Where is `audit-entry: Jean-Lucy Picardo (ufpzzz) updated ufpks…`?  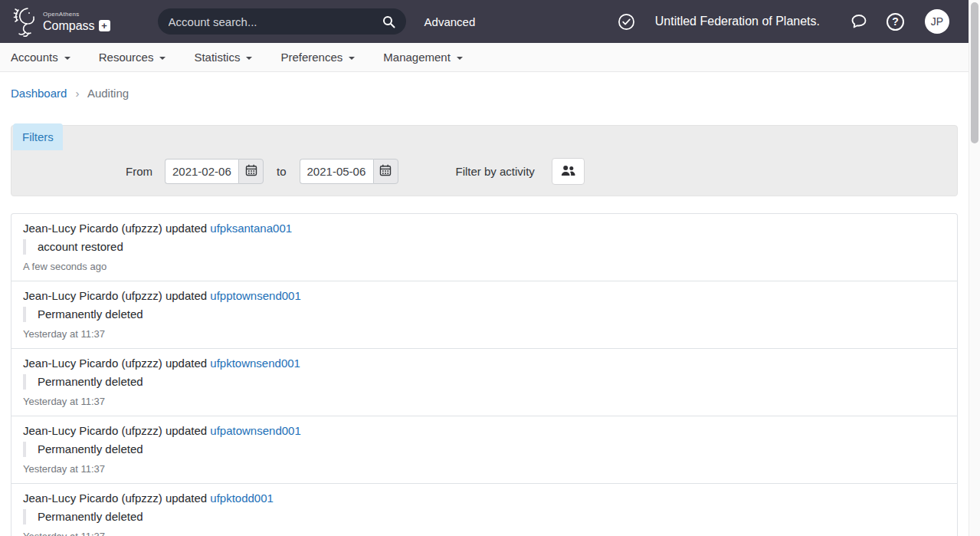
audit-entry: Jean-Lucy Picardo (ufpzzz) updated ufpks… is located at coordinates (484, 248).